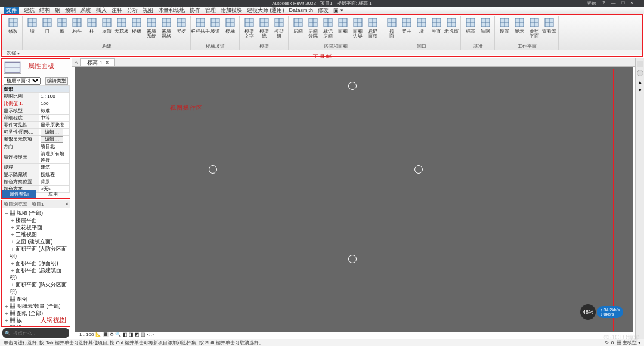 The image size is (644, 355). What do you see at coordinates (44, 333) in the screenshot?
I see `search-input` at bounding box center [44, 333].